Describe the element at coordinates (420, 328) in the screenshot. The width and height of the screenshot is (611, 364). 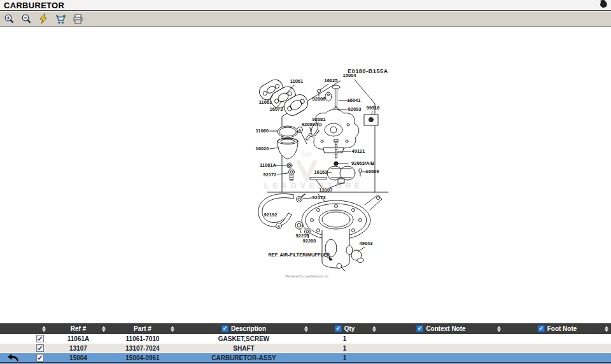
I see `column-checkbox-context: ✓` at that location.